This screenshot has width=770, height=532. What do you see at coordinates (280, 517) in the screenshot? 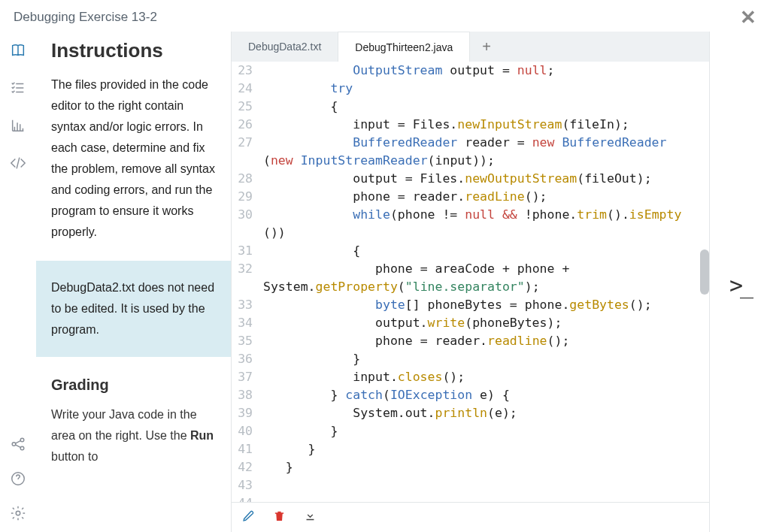
I see `trash-icon` at bounding box center [280, 517].